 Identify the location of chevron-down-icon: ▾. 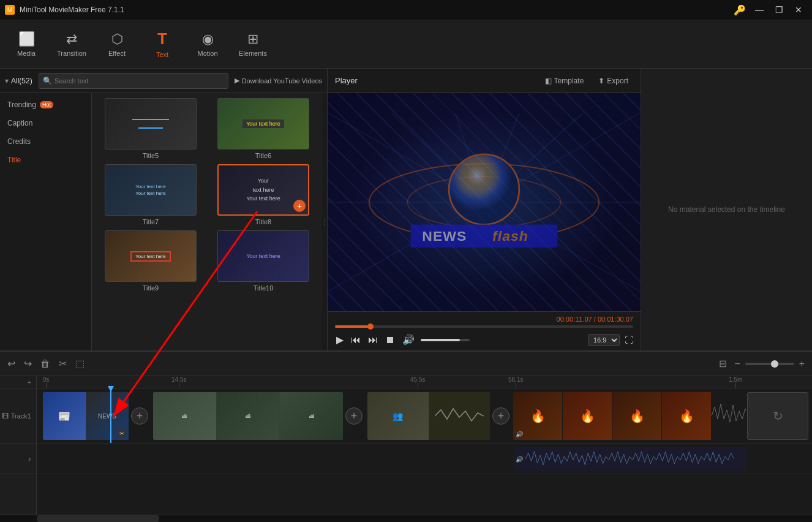
(7, 81).